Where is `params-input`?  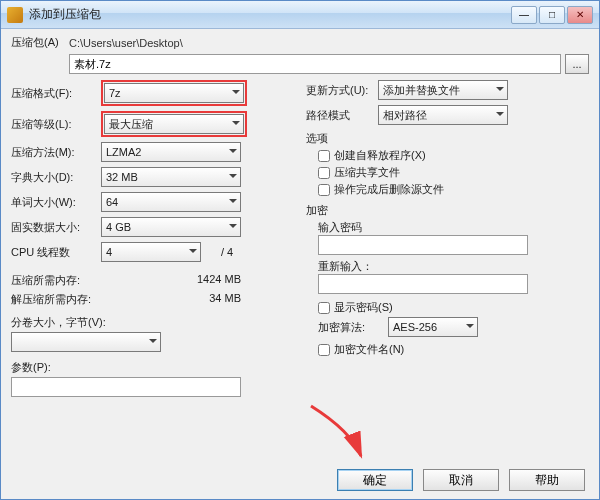
params-input is located at coordinates (126, 387).